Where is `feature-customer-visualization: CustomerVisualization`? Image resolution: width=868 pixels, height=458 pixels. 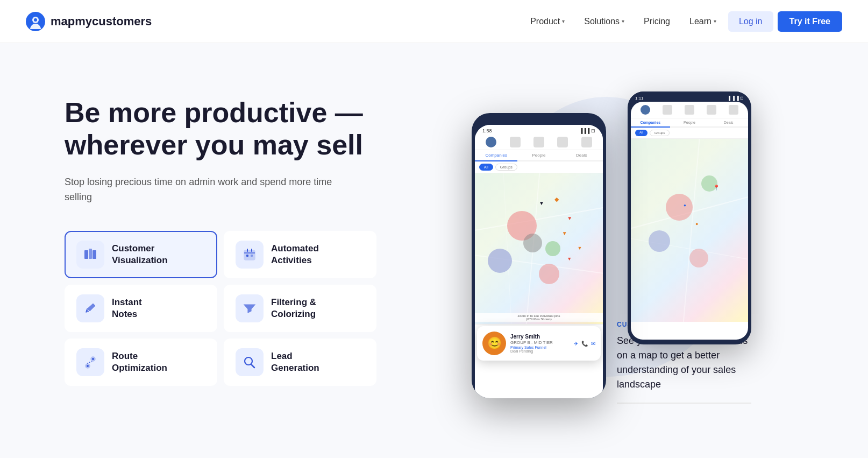 feature-customer-visualization: CustomerVisualization is located at coordinates (141, 255).